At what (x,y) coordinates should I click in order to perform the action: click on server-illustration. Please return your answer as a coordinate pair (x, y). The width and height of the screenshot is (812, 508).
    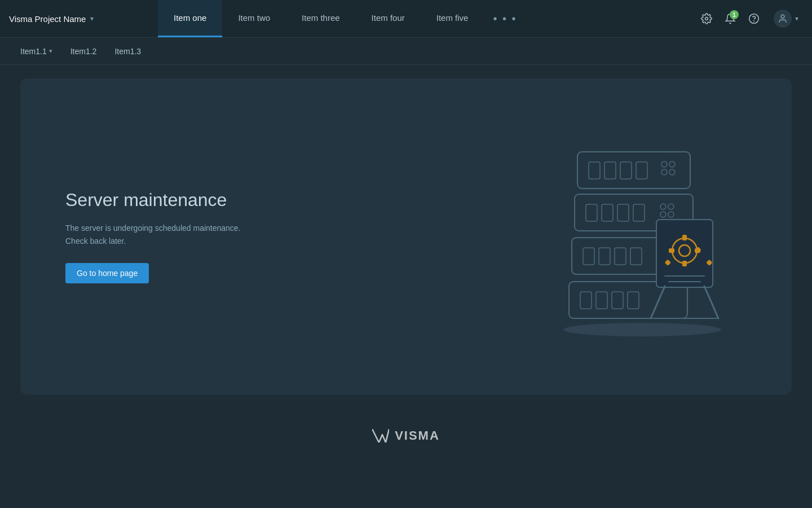
    Looking at the image, I should click on (639, 237).